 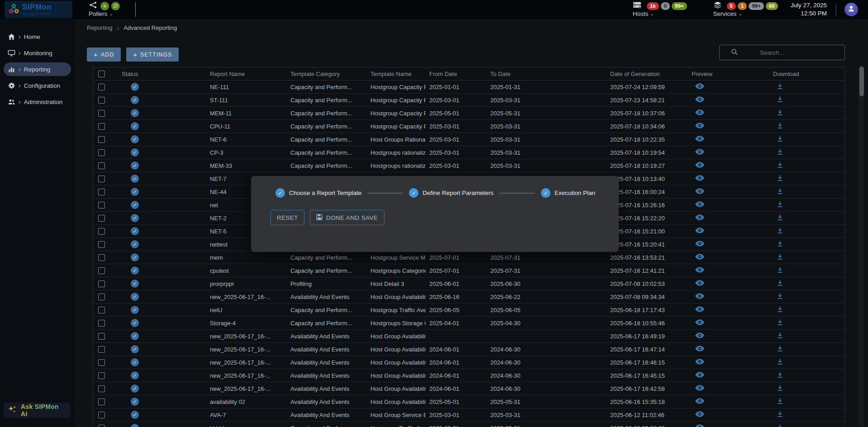 What do you see at coordinates (37, 102) in the screenshot?
I see `sidebar-item-administration: ›Administration` at bounding box center [37, 102].